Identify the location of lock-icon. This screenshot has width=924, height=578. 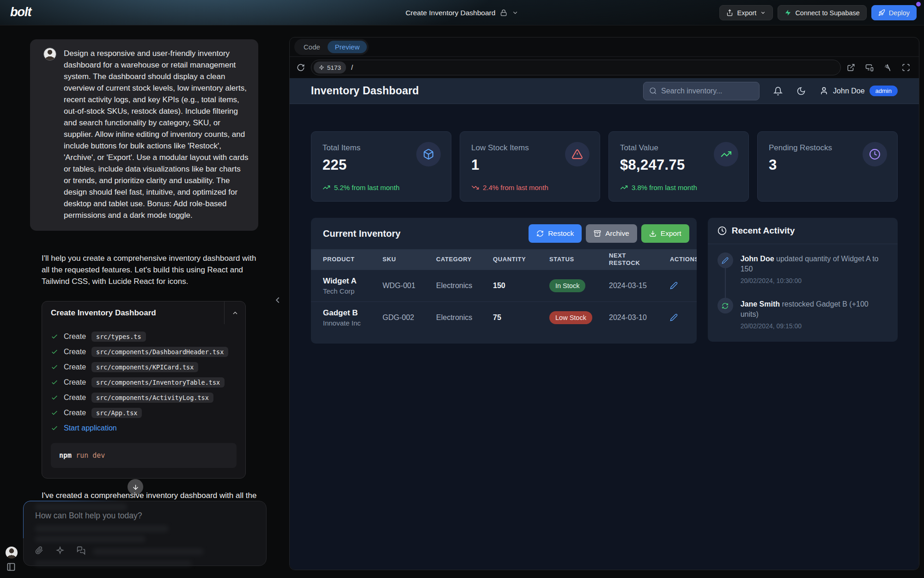
(504, 13).